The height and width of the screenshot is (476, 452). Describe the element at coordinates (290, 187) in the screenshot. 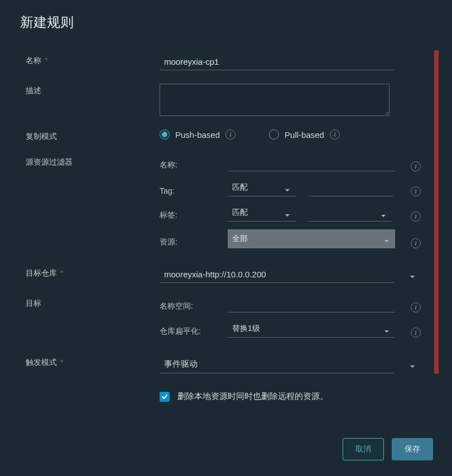

I see `filter-tag-line: Tag: 匹配 i` at that location.